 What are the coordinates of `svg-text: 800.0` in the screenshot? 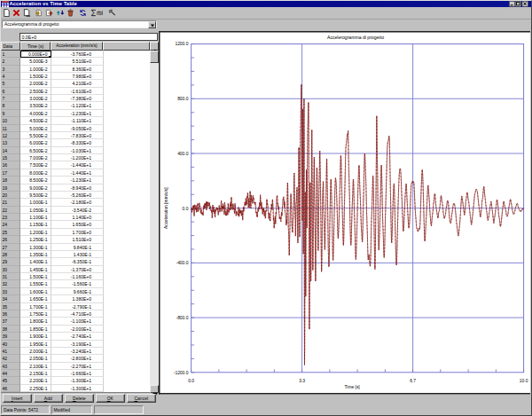 It's located at (183, 99).